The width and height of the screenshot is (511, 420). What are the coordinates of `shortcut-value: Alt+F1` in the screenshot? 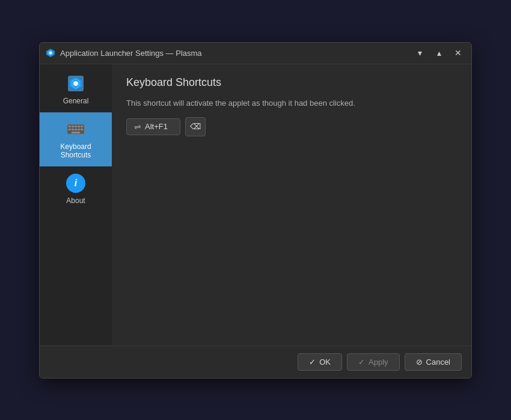 It's located at (156, 126).